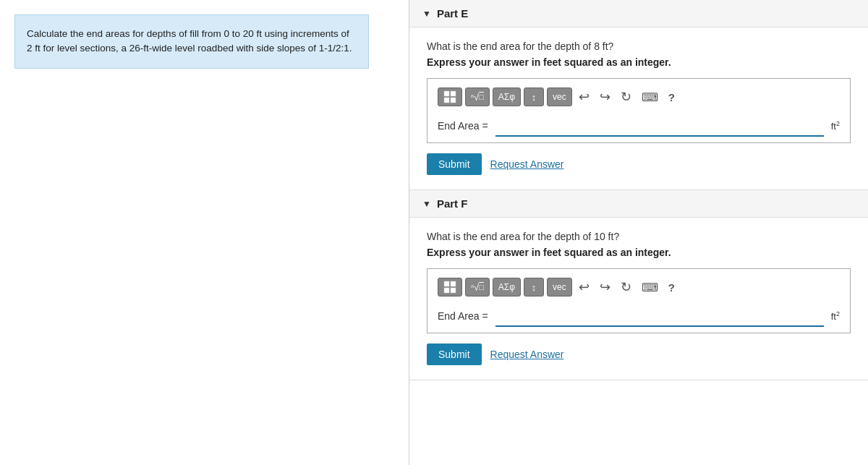  Describe the element at coordinates (639, 252) in the screenshot. I see `part-f-instruction: Express your answer in feet squared as a…` at that location.